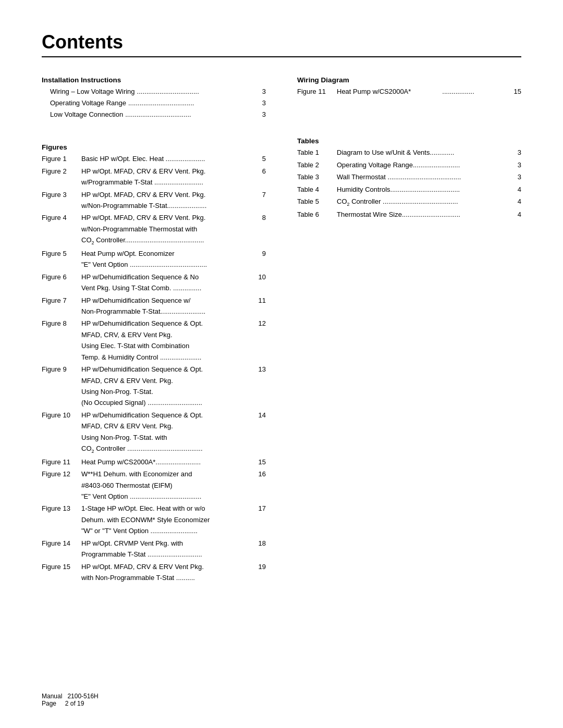 The width and height of the screenshot is (563, 728). I want to click on figure-num: Figure 11, so click(62, 462).